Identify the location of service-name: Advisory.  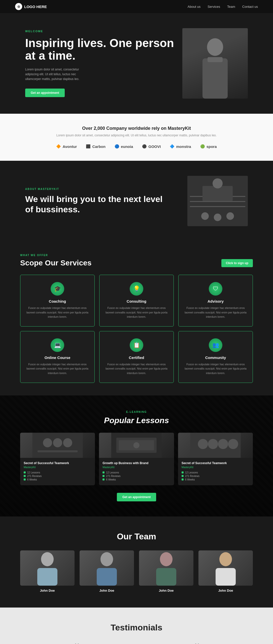
(216, 301).